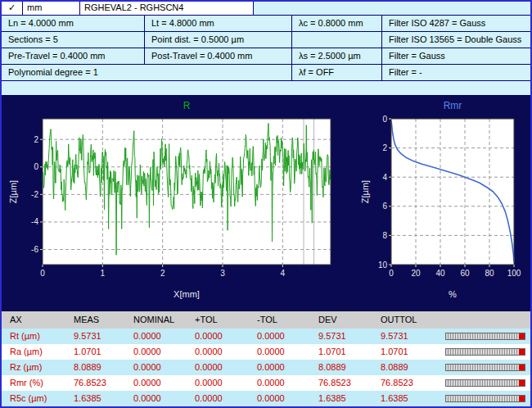 Image resolution: width=532 pixels, height=408 pixels. What do you see at coordinates (489, 274) in the screenshot?
I see `svg-text: 80` at bounding box center [489, 274].